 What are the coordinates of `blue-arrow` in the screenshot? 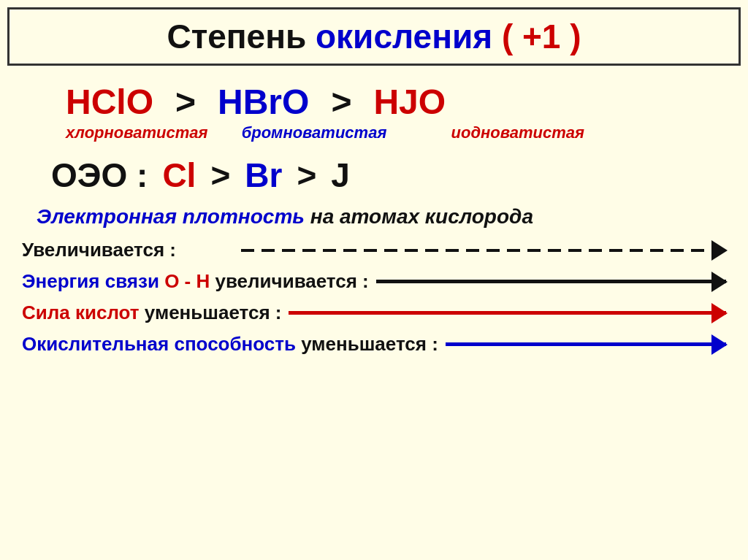 It's located at (586, 345).